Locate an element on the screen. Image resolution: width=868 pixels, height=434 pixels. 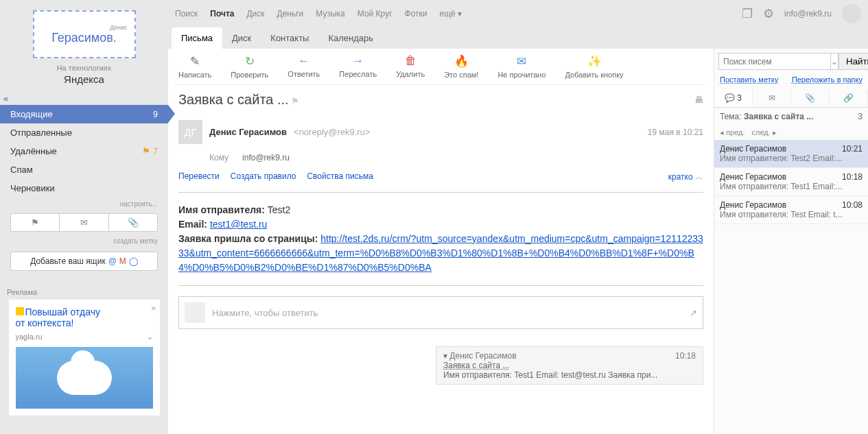
folder-drafts: Черновики is located at coordinates (84, 188).